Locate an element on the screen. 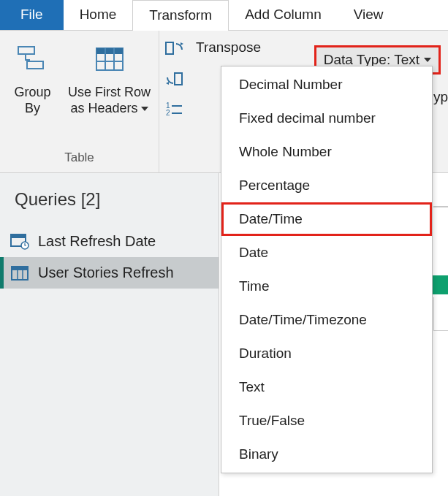 Image resolution: width=448 pixels, height=496 pixels. detect-type-fragment: yp is located at coordinates (441, 97).